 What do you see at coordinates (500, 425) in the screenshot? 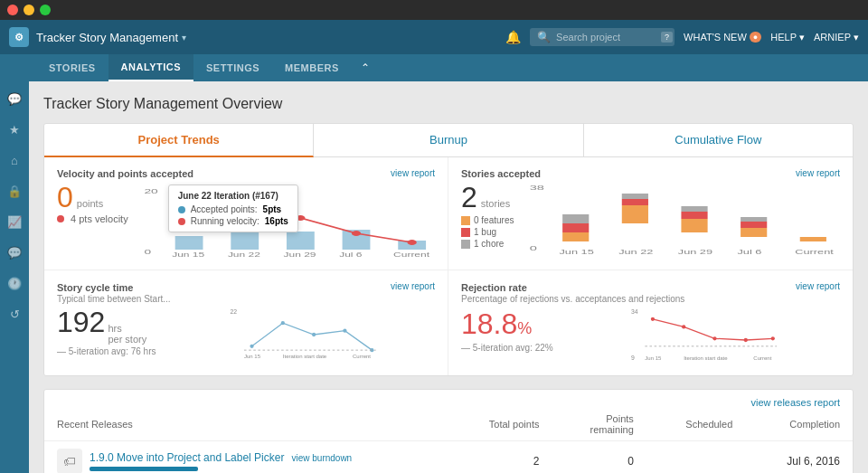
I see `col-total-points: Total points` at bounding box center [500, 425].